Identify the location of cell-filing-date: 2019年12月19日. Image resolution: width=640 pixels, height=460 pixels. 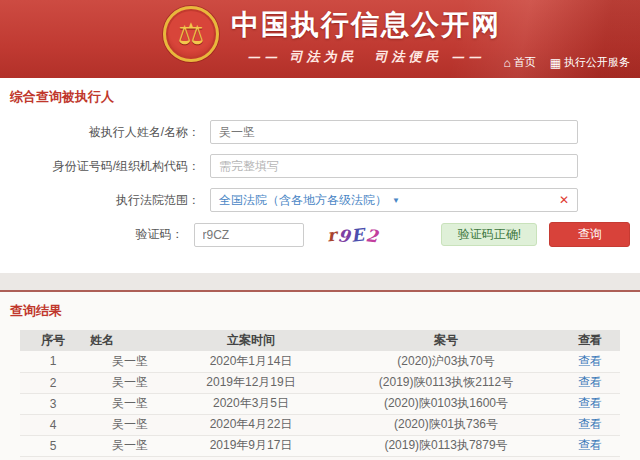
(251, 382).